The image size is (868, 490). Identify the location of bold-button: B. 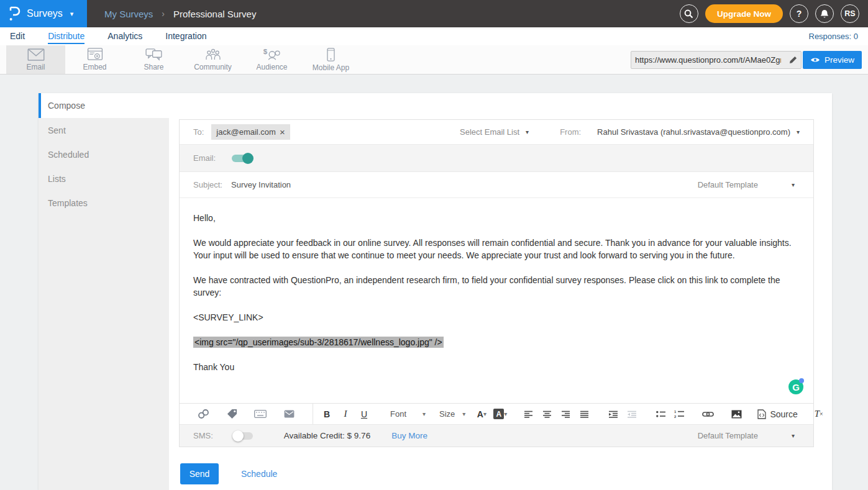
(327, 414).